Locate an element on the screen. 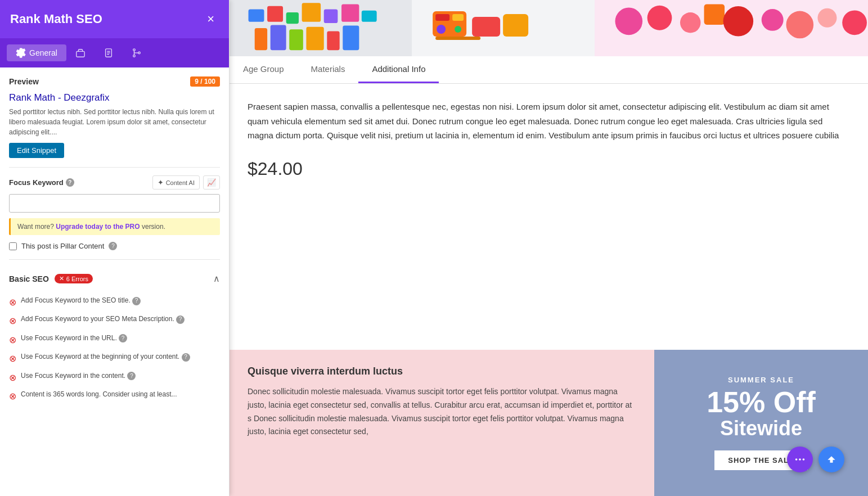 Image resolution: width=868 pixels, height=496 pixels. summer-sale-label: SUMMER SALE is located at coordinates (761, 380).